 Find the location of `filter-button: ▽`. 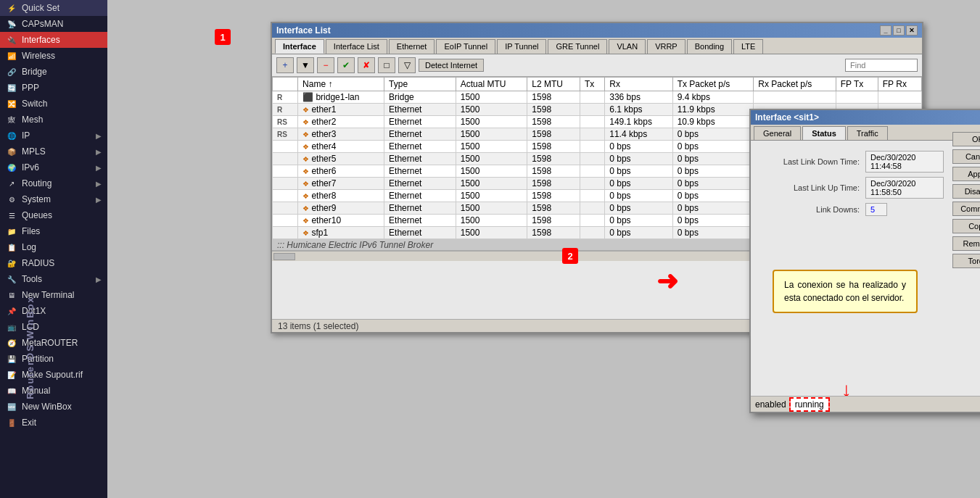

filter-button: ▽ is located at coordinates (407, 65).